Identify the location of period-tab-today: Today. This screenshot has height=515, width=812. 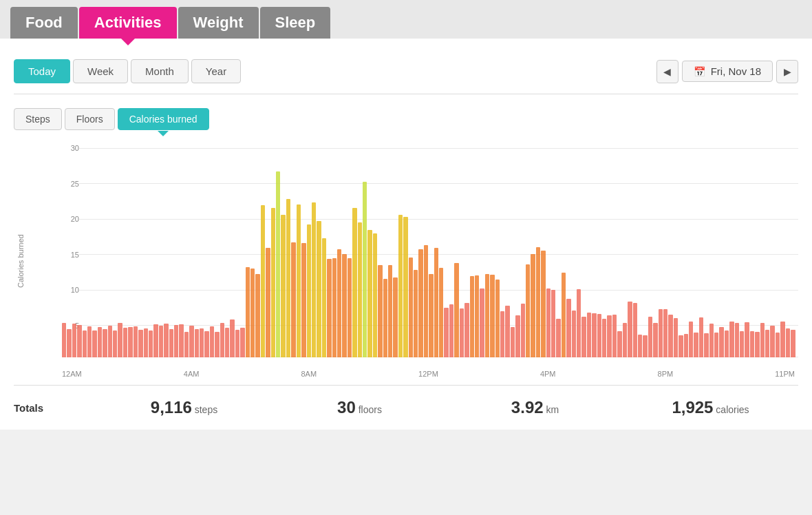
(42, 72).